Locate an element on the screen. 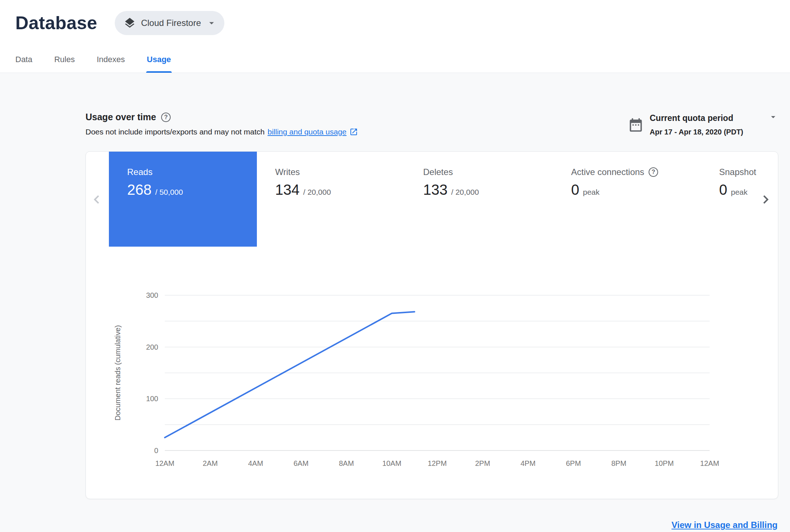 This screenshot has height=532, width=790. metric-quota: / 50,000 is located at coordinates (169, 192).